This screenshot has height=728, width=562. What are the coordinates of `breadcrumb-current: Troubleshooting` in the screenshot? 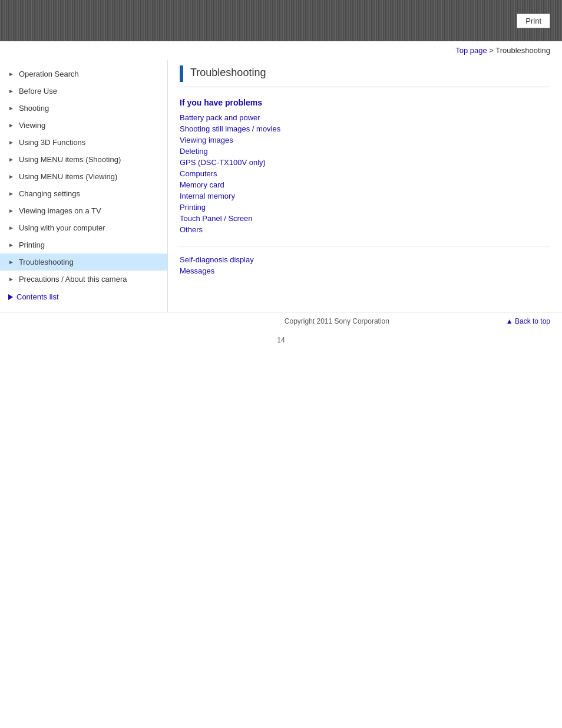 It's located at (523, 51).